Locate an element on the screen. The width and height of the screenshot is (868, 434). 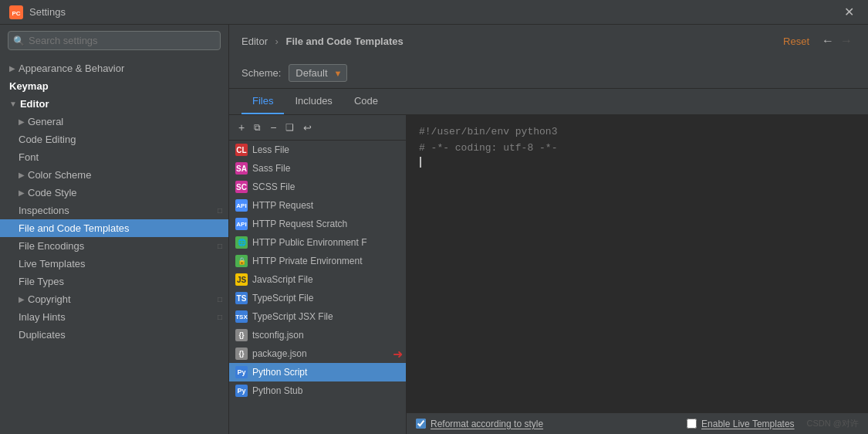
file-item-http-scratch: API HTTP Request Scratch is located at coordinates (318, 224).